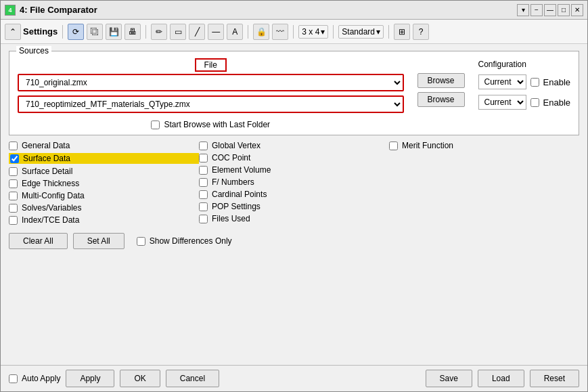 The width and height of the screenshot is (588, 392). What do you see at coordinates (535, 83) in the screenshot?
I see `enable1-checkbox` at bounding box center [535, 83].